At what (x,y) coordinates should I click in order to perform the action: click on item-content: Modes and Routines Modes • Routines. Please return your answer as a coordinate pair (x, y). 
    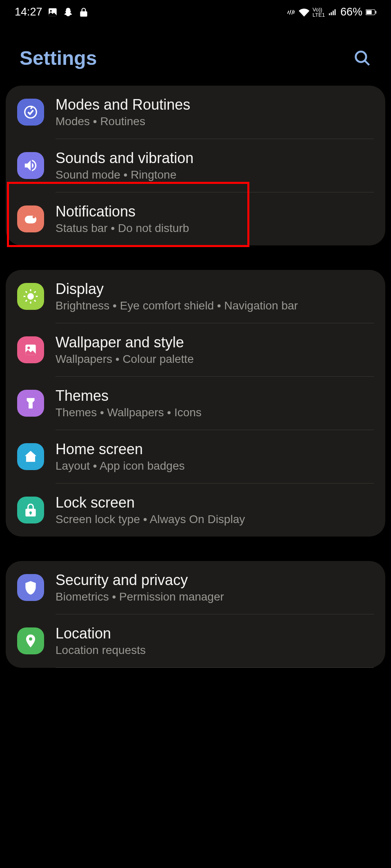
    Looking at the image, I should click on (215, 112).